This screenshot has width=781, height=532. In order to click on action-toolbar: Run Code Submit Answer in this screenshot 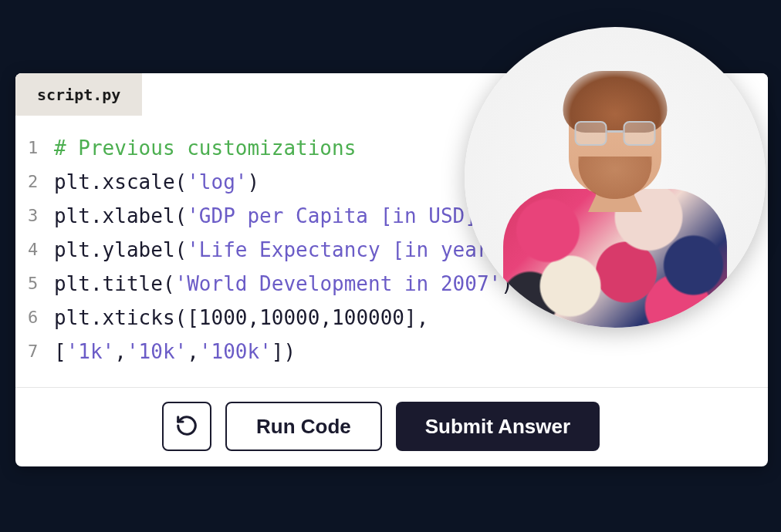, I will do `click(392, 427)`.